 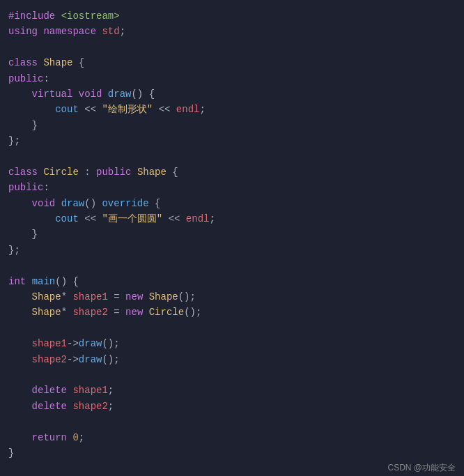 I want to click on code-line-1: #include <iostream>, so click(x=232, y=16).